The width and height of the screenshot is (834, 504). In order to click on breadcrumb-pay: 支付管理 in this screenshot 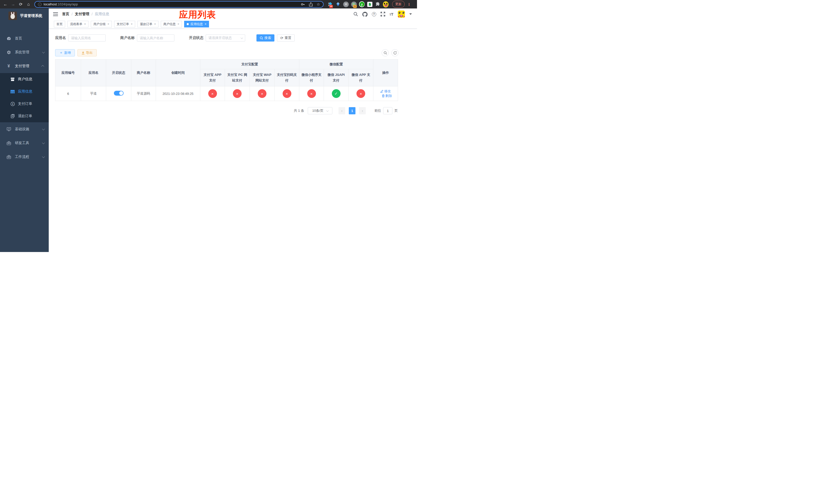, I will do `click(82, 14)`.